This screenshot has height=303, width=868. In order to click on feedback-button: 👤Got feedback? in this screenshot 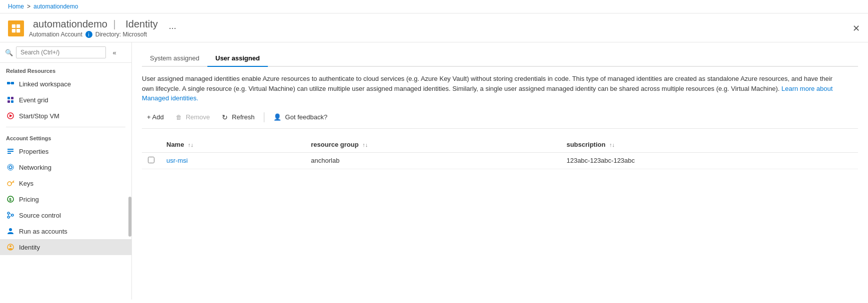, I will do `click(301, 117)`.